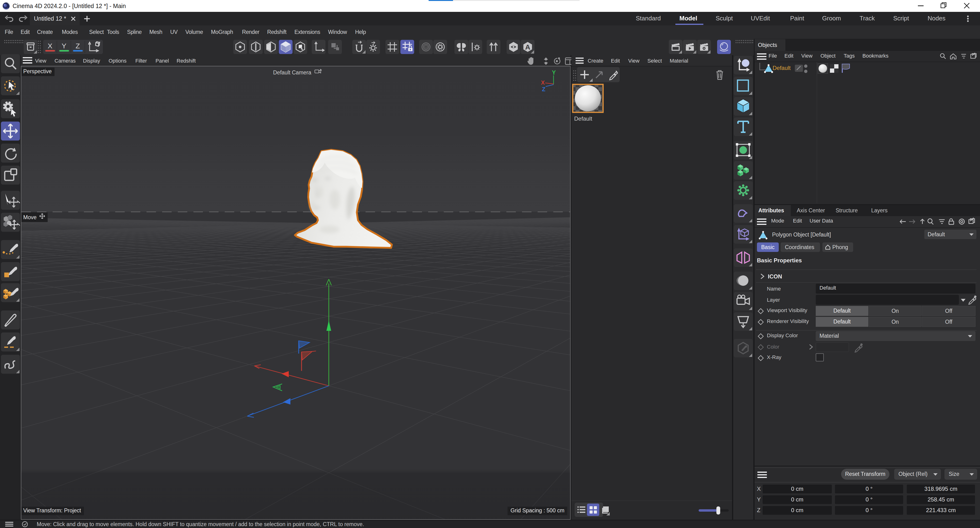  Describe the element at coordinates (528, 47) in the screenshot. I see `svg-text: A` at that location.